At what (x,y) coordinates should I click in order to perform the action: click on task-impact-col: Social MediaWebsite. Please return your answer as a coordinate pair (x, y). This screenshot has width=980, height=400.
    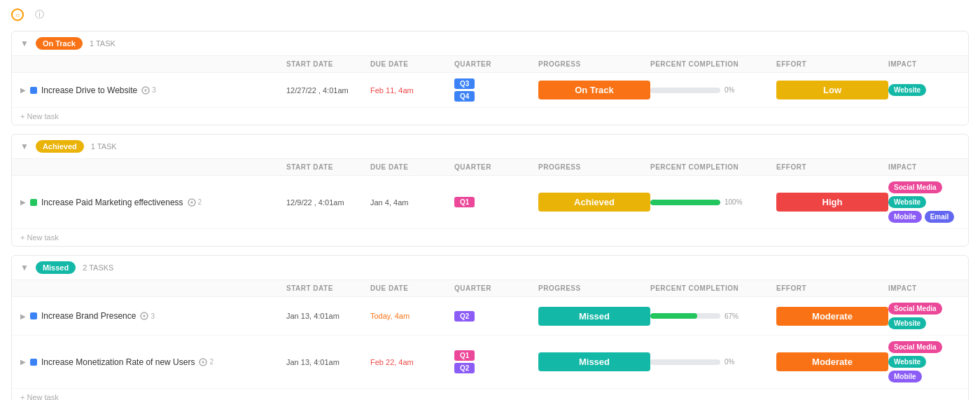
    Looking at the image, I should click on (924, 316).